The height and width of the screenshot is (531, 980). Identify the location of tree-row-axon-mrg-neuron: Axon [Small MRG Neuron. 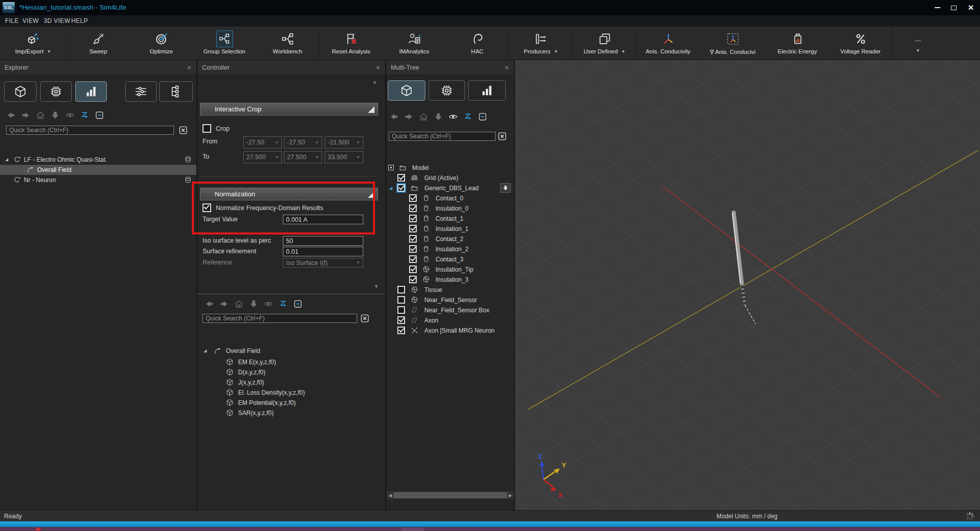
(450, 331).